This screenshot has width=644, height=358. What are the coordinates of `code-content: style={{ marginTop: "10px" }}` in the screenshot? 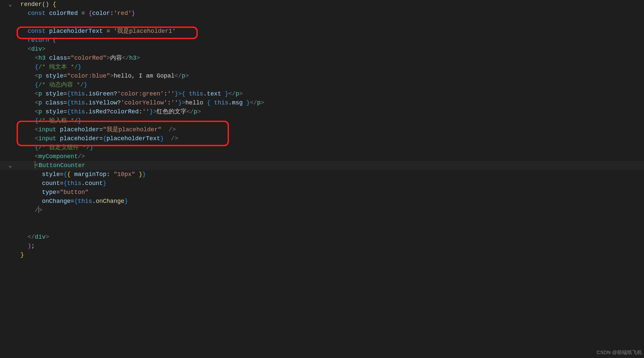 It's located at (80, 174).